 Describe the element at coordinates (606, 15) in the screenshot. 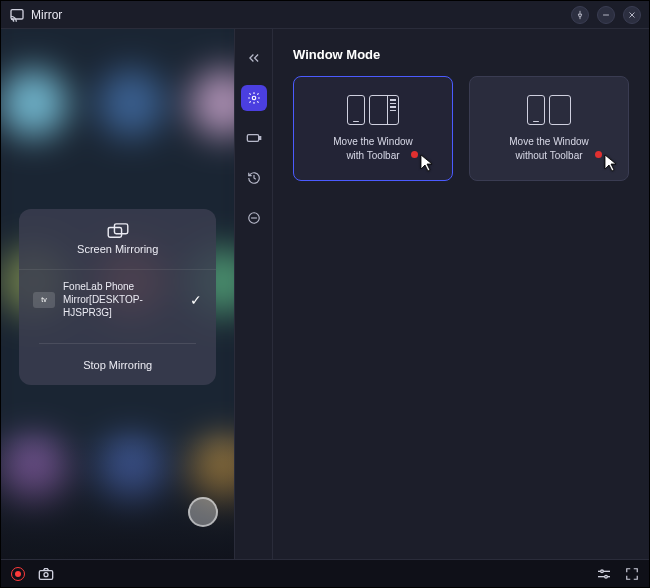

I see `minimize-button` at that location.